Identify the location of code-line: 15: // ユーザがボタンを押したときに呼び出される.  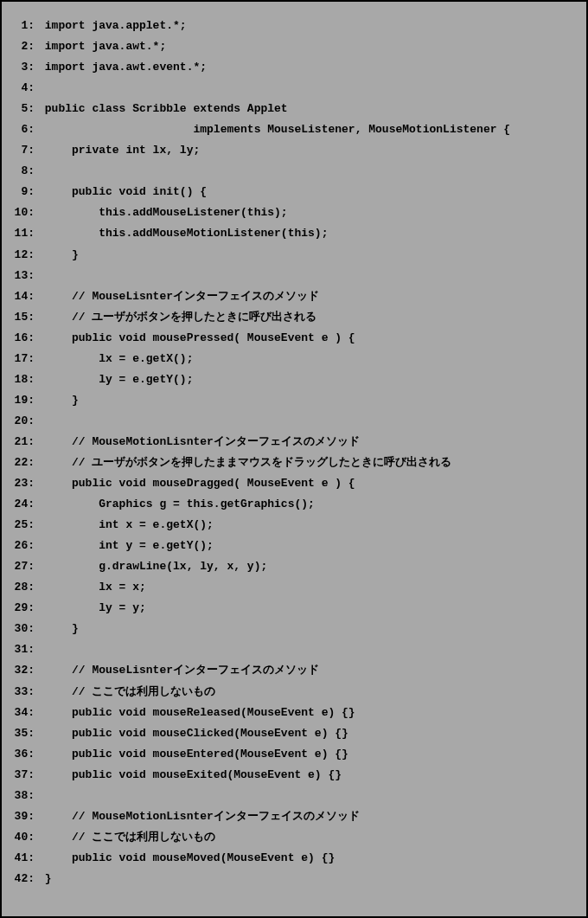
(294, 318).